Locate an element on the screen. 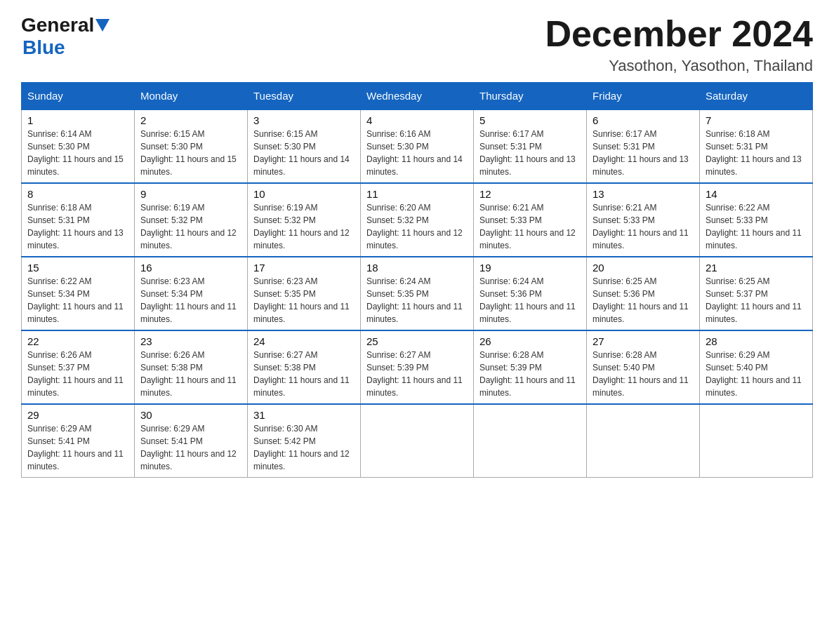 Image resolution: width=834 pixels, height=644 pixels. day-number: 11 is located at coordinates (417, 194).